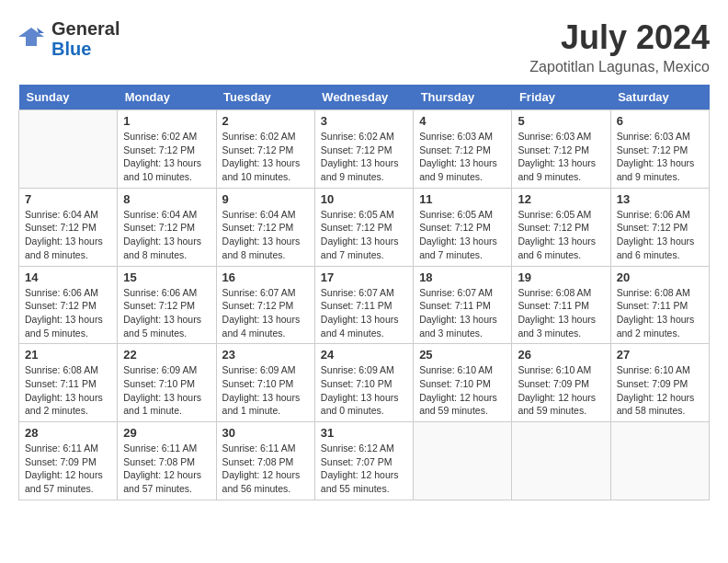  What do you see at coordinates (166, 278) in the screenshot?
I see `day-number: 15` at bounding box center [166, 278].